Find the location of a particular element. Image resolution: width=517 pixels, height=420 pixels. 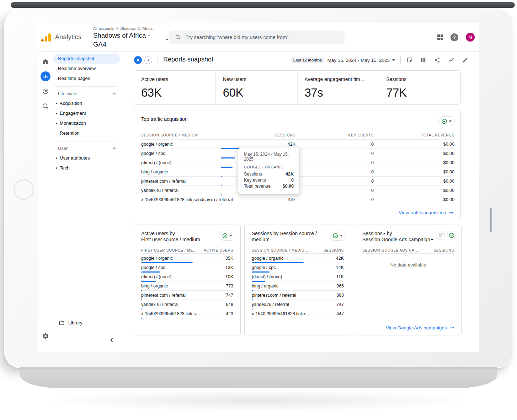

metric-name: Sessions is located at coordinates (262, 234).